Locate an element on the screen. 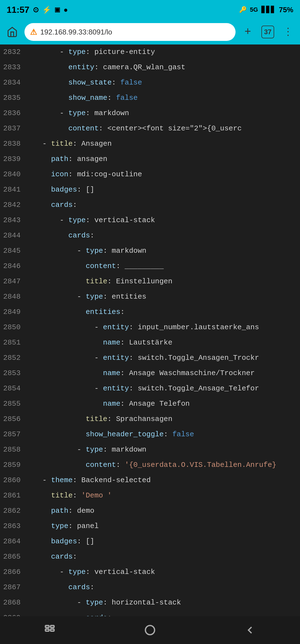 The width and height of the screenshot is (300, 644). line-number: 2857 is located at coordinates (12, 434).